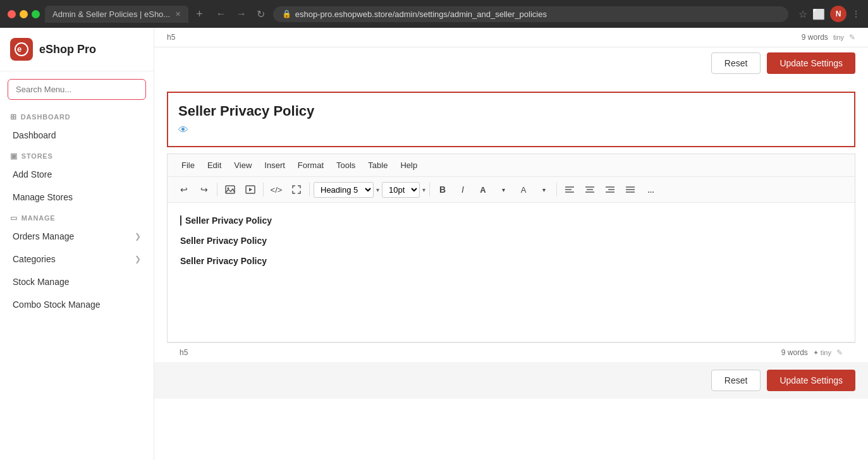 The height and width of the screenshot is (460, 868). What do you see at coordinates (241, 14) in the screenshot?
I see `forward-button: →` at bounding box center [241, 14].